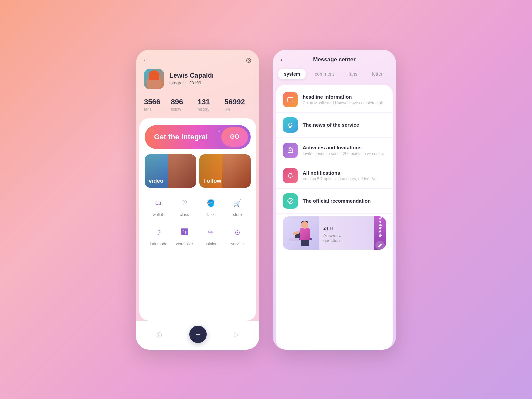 The width and height of the screenshot is (532, 399). I want to click on darkmode-icon: ☽, so click(158, 232).